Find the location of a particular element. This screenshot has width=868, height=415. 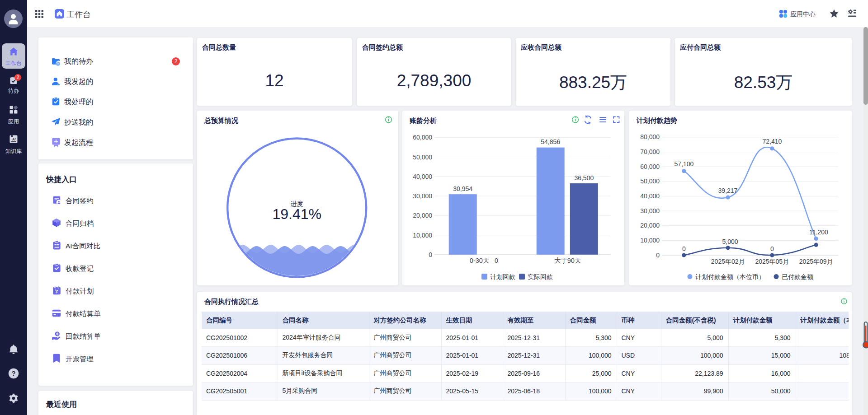

svg-text: 30,954 is located at coordinates (463, 189).